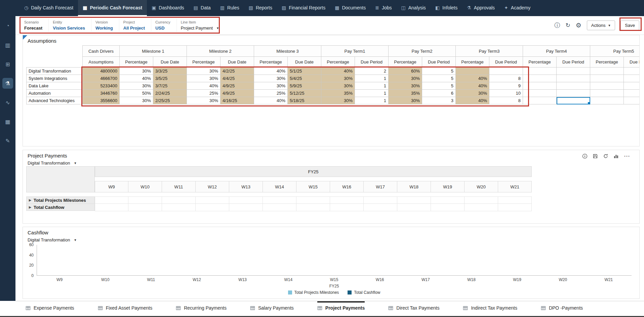 This screenshot has height=317, width=644. I want to click on grid-cell: 4/2/25, so click(237, 71).